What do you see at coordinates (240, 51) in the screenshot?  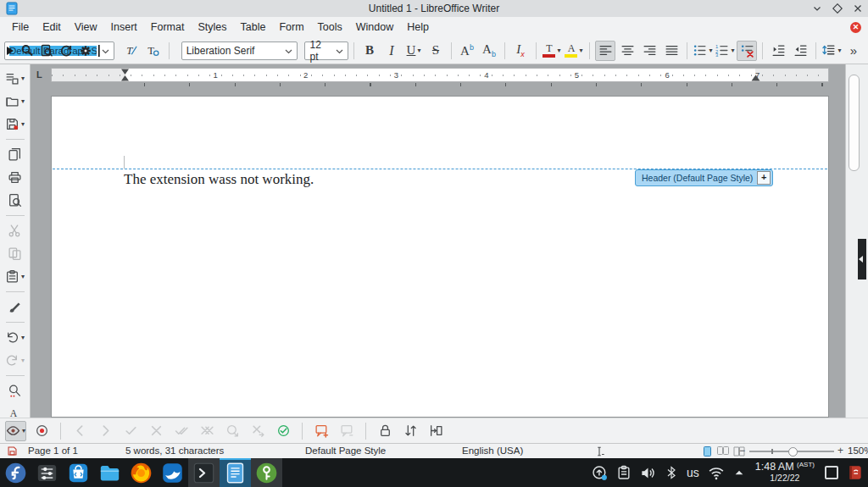 I see `font-name-combobox: Liberation Serif` at bounding box center [240, 51].